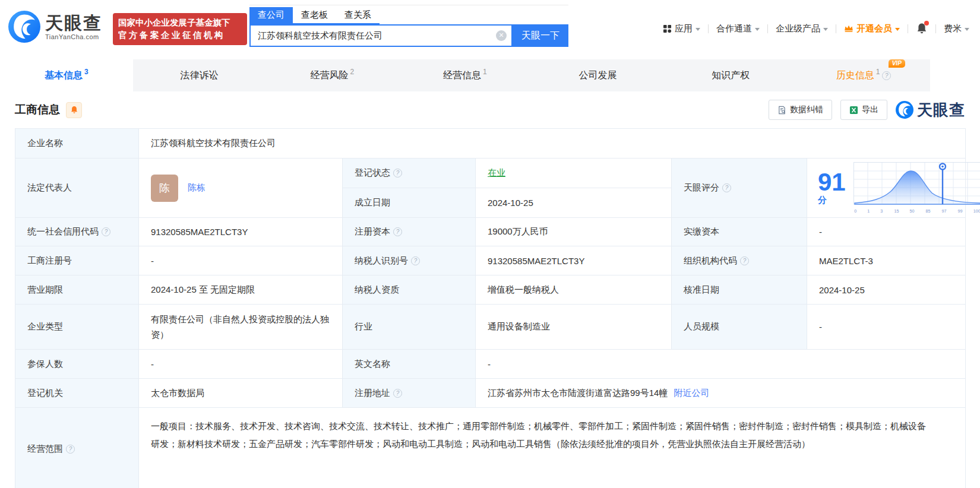 The width and height of the screenshot is (980, 488). Describe the element at coordinates (74, 110) in the screenshot. I see `bell-icon` at that location.